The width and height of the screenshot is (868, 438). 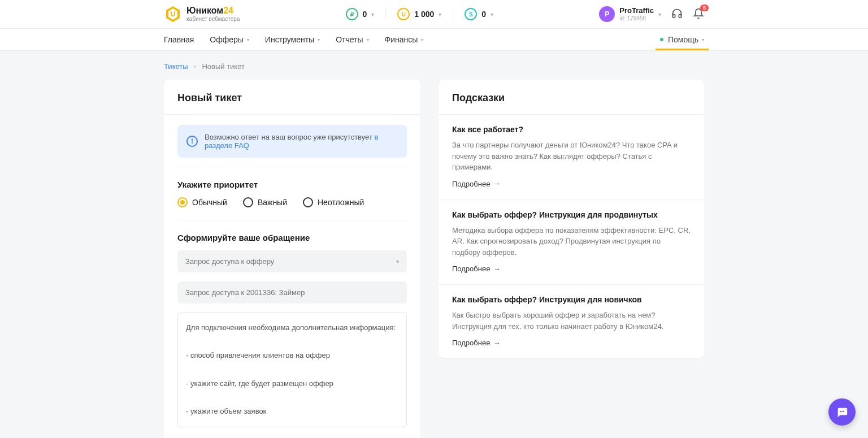 I want to click on subject-input: Запрос доступа к 2001336: Займер, so click(x=292, y=293).